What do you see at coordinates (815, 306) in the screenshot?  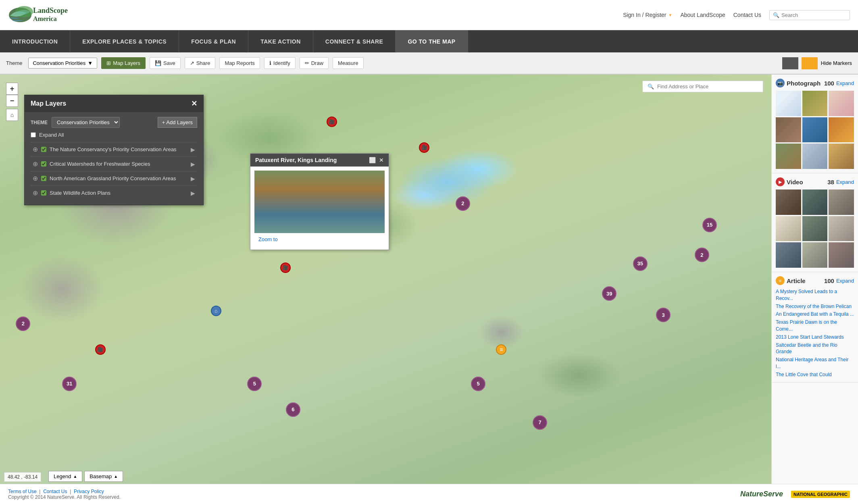 I see `article-item-1: The Recovery of the Brown Pelican` at bounding box center [815, 306].